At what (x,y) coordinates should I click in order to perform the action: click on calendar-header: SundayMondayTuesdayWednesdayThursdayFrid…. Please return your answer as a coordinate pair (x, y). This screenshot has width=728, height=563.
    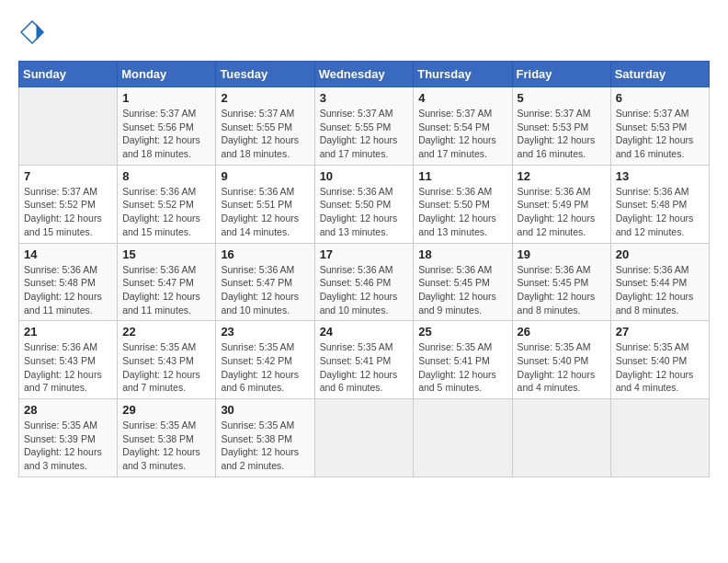
    Looking at the image, I should click on (364, 75).